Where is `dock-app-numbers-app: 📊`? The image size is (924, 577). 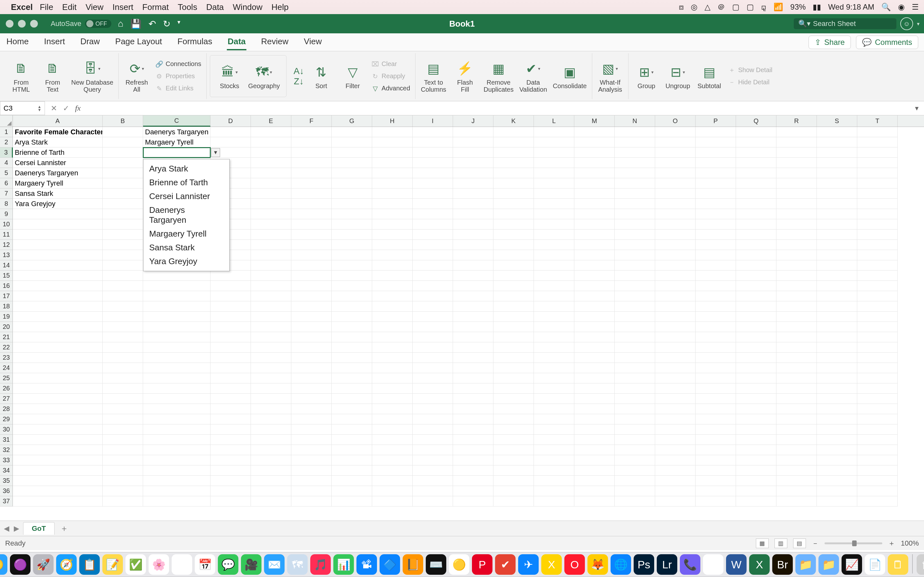
dock-app-numbers-app: 📊 is located at coordinates (344, 564).